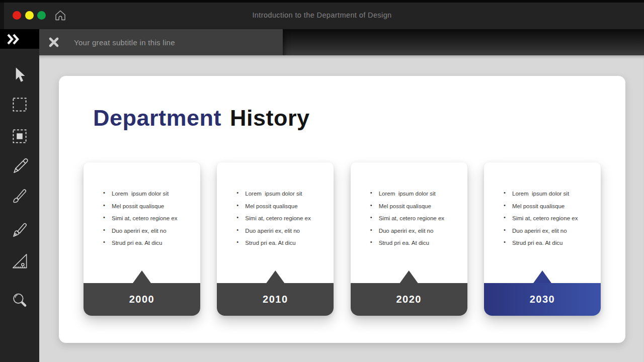  I want to click on close-icon, so click(54, 46).